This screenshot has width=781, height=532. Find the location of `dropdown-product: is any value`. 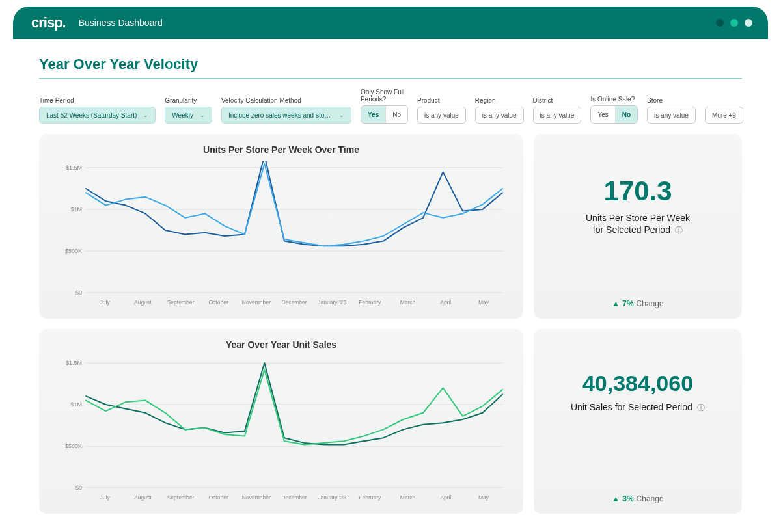

dropdown-product: is any value is located at coordinates (441, 115).